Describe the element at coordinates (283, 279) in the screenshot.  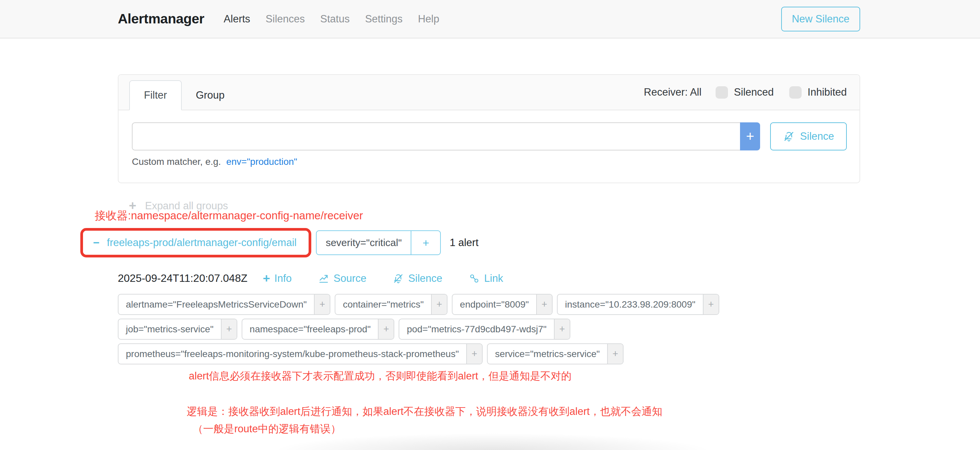
I see `info-action-label: Info` at that location.